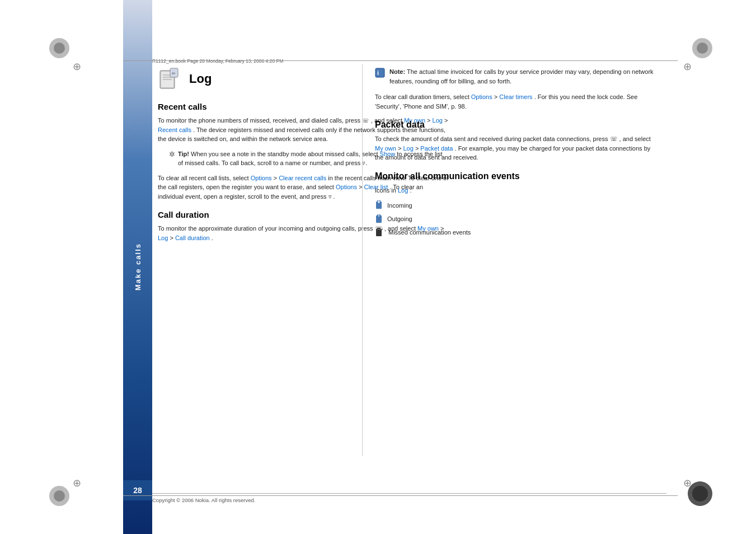 The height and width of the screenshot is (534, 756). I want to click on crosshair-bl: ⊕, so click(77, 483).